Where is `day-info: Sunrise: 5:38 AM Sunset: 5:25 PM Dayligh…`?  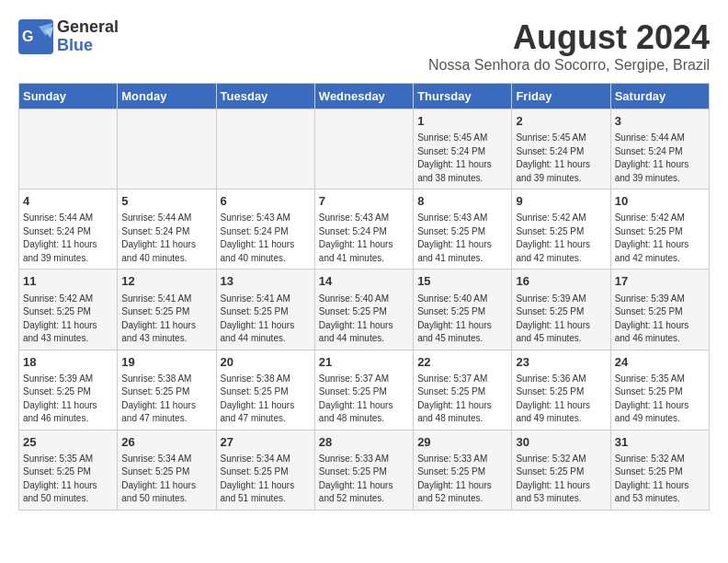 day-info: Sunrise: 5:38 AM Sunset: 5:25 PM Dayligh… is located at coordinates (266, 399).